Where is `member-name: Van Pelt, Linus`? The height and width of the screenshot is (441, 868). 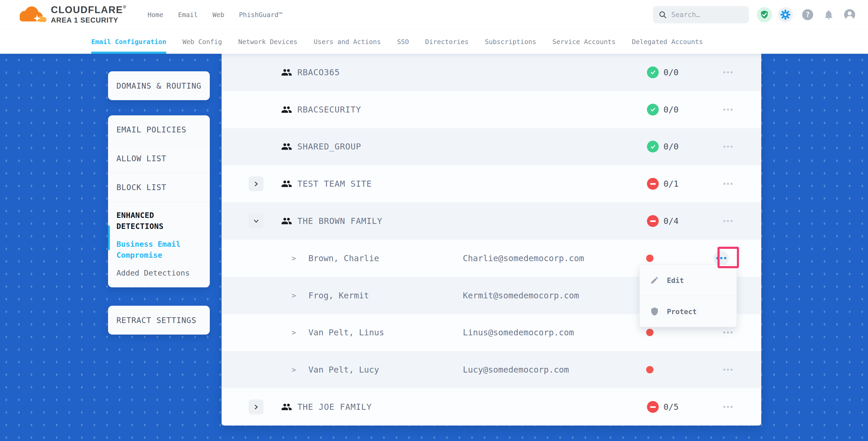 member-name: Van Pelt, Linus is located at coordinates (346, 333).